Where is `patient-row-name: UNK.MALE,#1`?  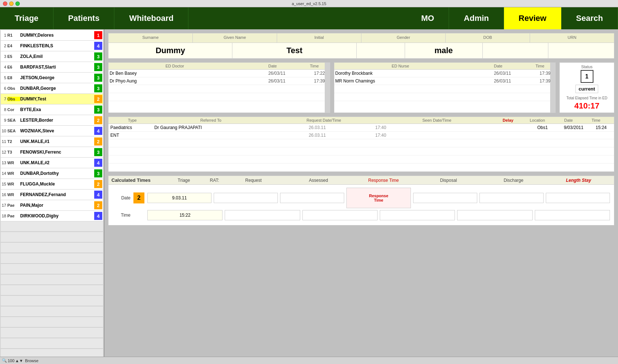 patient-row-name: UNK.MALE,#1 is located at coordinates (57, 141).